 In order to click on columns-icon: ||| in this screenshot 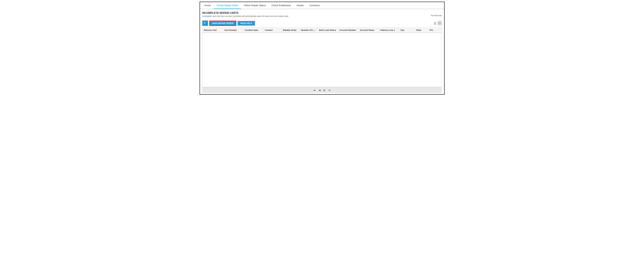, I will do `click(435, 23)`.